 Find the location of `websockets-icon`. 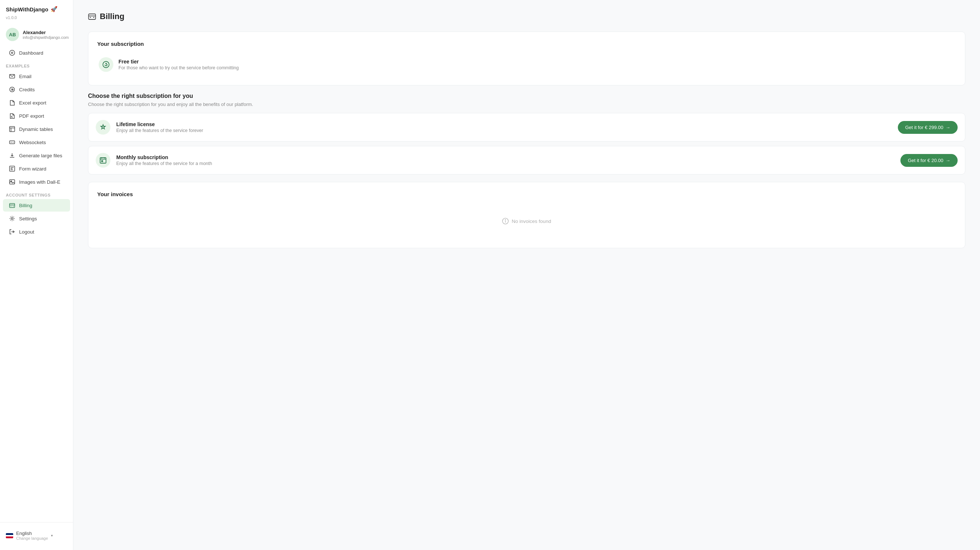

websockets-icon is located at coordinates (12, 142).